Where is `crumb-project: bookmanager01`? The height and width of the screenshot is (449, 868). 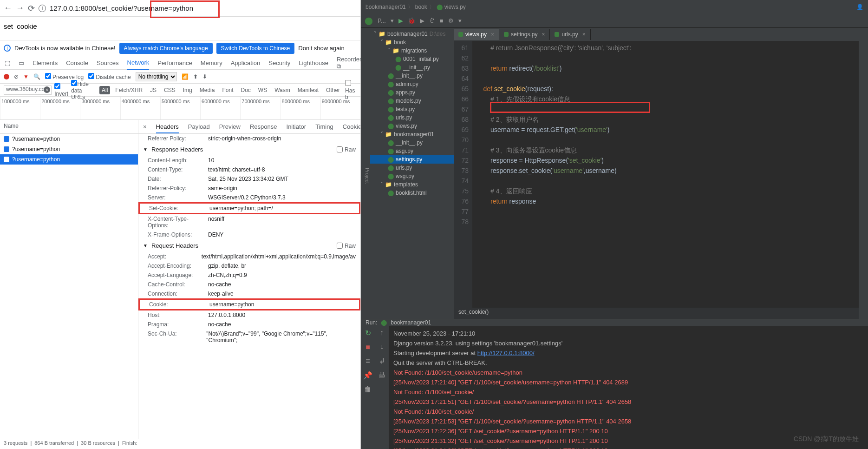
crumb-project: bookmanager01 is located at coordinates (385, 7).